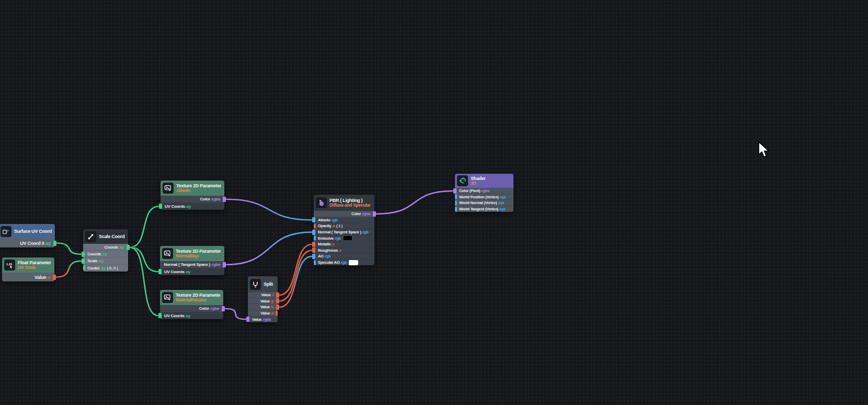  What do you see at coordinates (83, 261) in the screenshot?
I see `port-scale-input` at bounding box center [83, 261].